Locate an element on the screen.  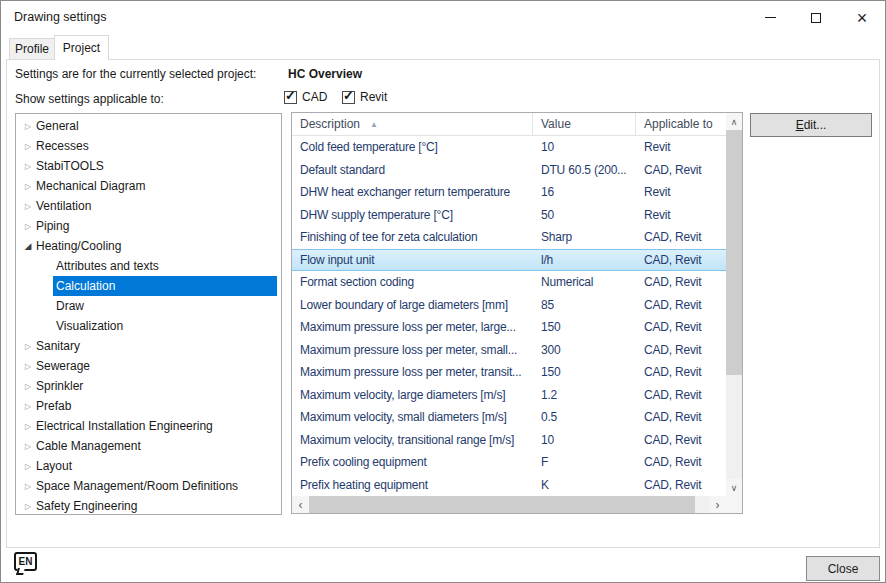
vertical-scrollbar-thumb is located at coordinates (734, 252).